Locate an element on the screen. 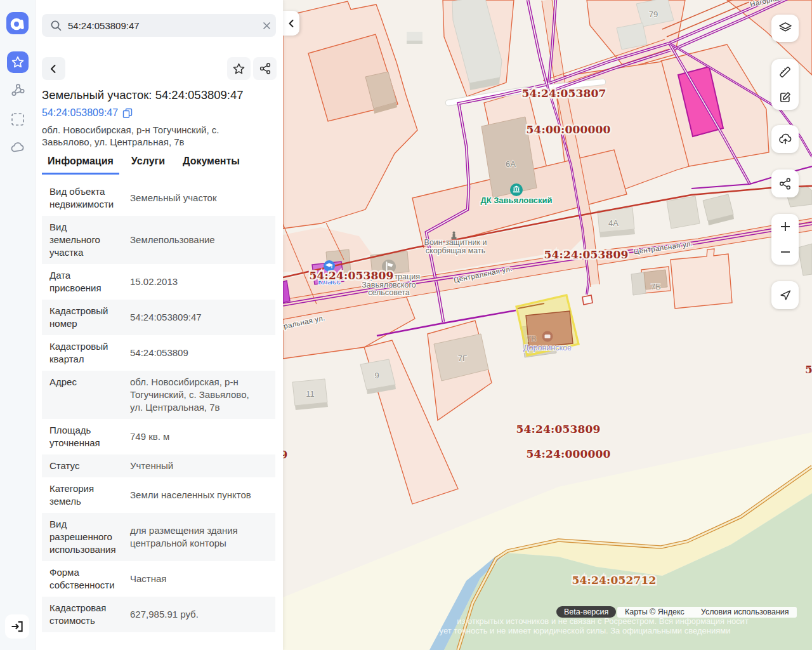 The height and width of the screenshot is (650, 812). tab-services: Услуги is located at coordinates (148, 165).